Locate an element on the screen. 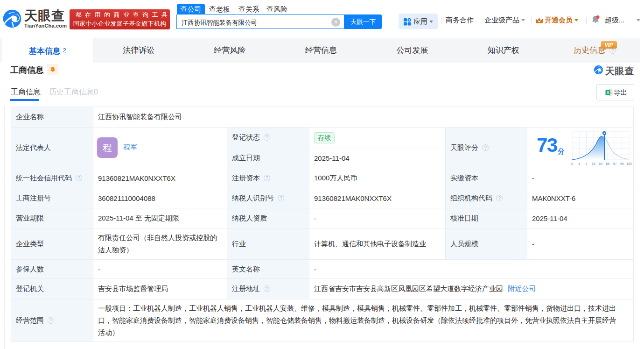  svg-text: 3 is located at coordinates (587, 164).